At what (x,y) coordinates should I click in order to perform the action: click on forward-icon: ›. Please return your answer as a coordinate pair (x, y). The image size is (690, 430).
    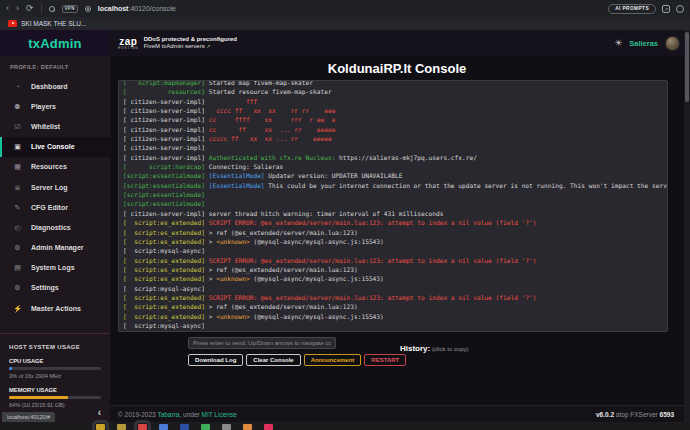
    Looking at the image, I should click on (18, 8).